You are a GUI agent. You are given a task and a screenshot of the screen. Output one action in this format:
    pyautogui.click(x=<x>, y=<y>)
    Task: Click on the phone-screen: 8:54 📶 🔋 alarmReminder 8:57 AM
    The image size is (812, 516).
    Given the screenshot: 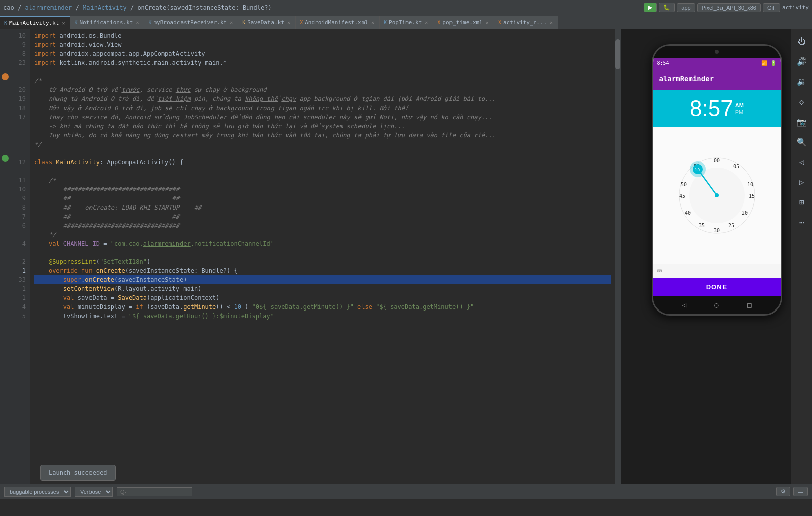 What is the action you would take?
    pyautogui.click(x=717, y=177)
    